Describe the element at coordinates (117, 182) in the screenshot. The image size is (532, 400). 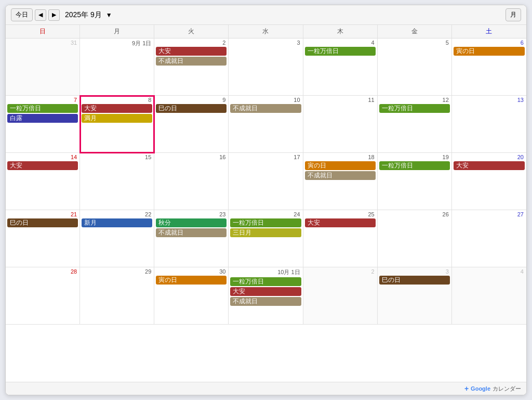
I see `day-cell: 15` at that location.